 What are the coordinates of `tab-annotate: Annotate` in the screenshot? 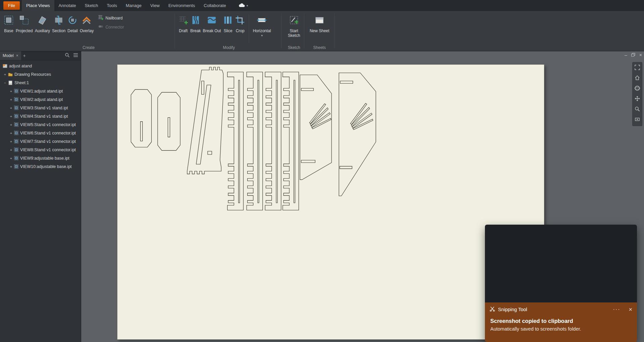 It's located at (67, 5).